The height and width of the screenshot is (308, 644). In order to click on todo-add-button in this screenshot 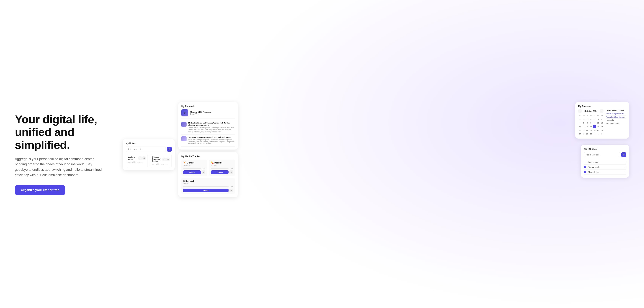, I will do `click(624, 155)`.